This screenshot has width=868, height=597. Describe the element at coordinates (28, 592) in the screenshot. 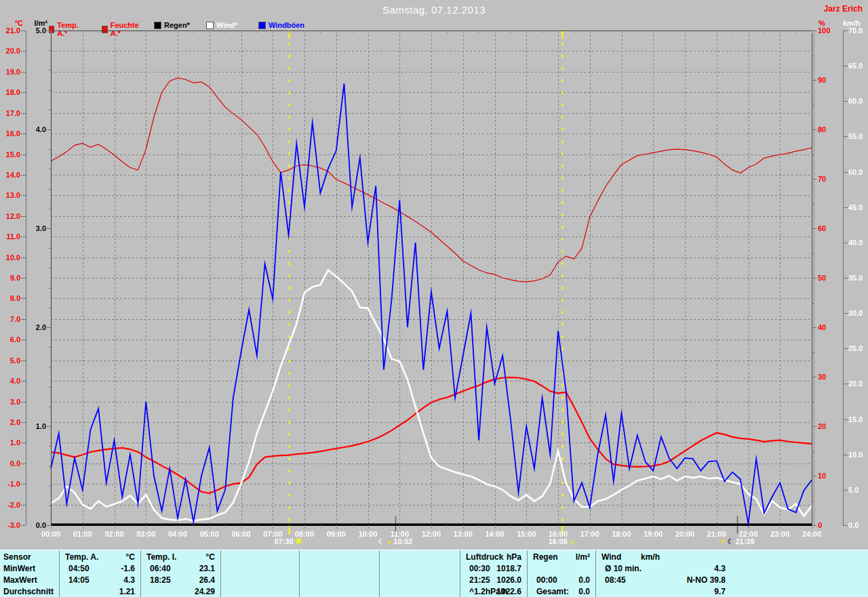

I see `table-row-label: Durchschnitt` at that location.